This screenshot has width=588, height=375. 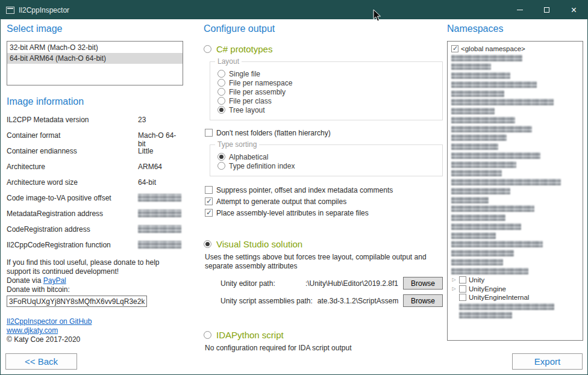 What do you see at coordinates (547, 10) in the screenshot?
I see `maximize-icon` at bounding box center [547, 10].